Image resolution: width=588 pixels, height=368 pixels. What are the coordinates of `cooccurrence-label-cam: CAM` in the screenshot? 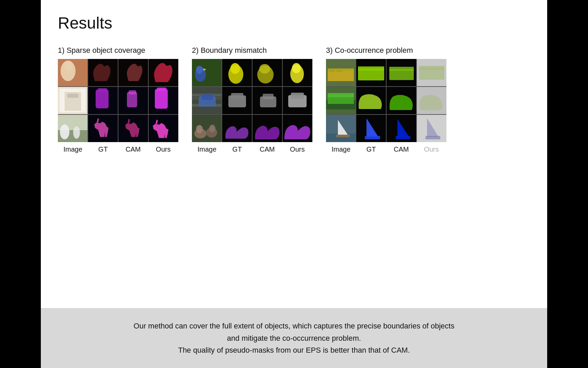 It's located at (402, 149).